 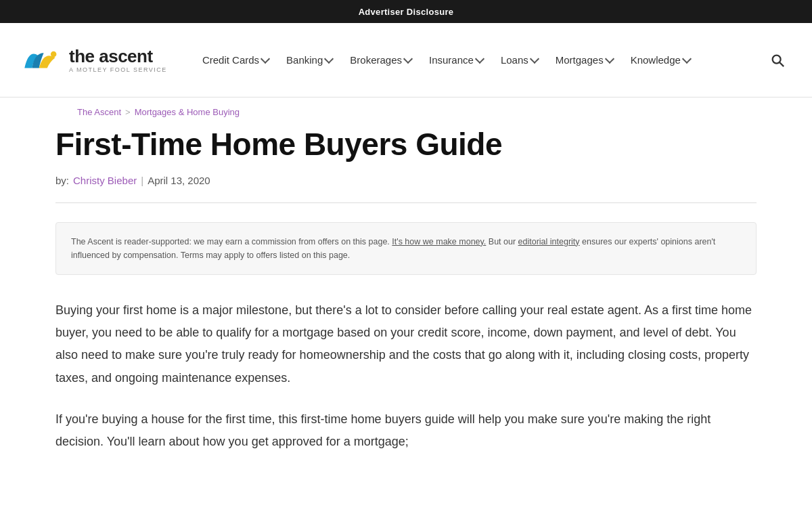 What do you see at coordinates (406, 112) in the screenshot?
I see `breadcrumb: The Ascent > Mortgages & Home Buying` at bounding box center [406, 112].